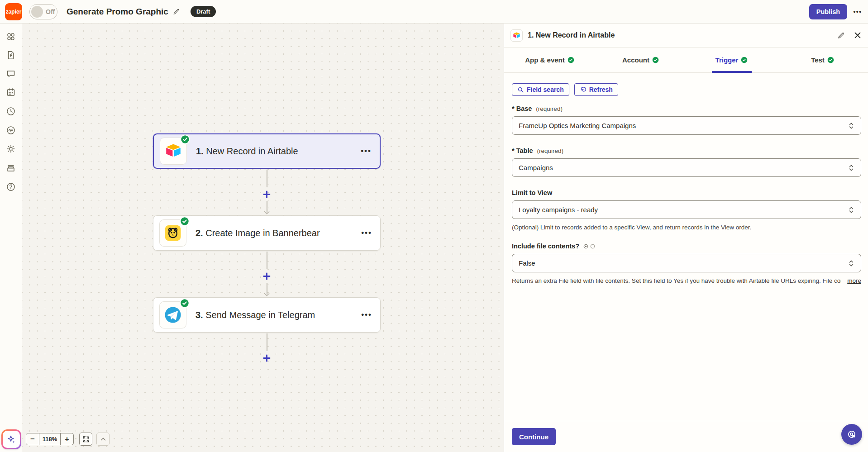  What do you see at coordinates (118, 12) in the screenshot?
I see `zap-title: Generate Promo Graphic` at bounding box center [118, 12].